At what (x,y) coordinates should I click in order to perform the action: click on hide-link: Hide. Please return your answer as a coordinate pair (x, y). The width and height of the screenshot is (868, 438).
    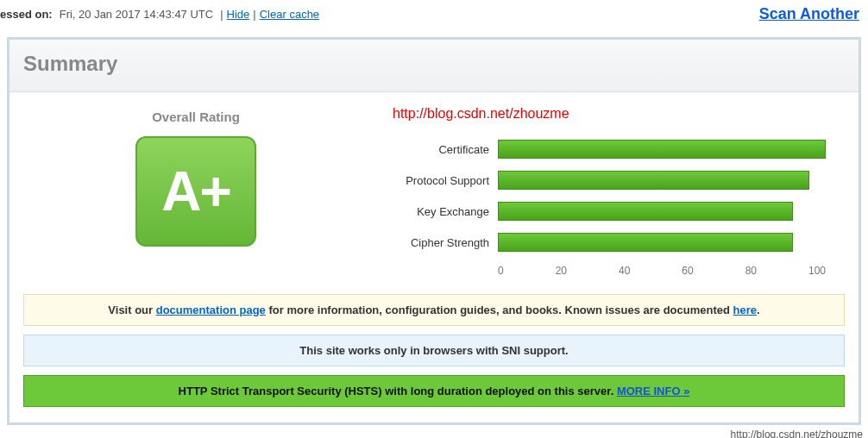
    Looking at the image, I should click on (238, 14).